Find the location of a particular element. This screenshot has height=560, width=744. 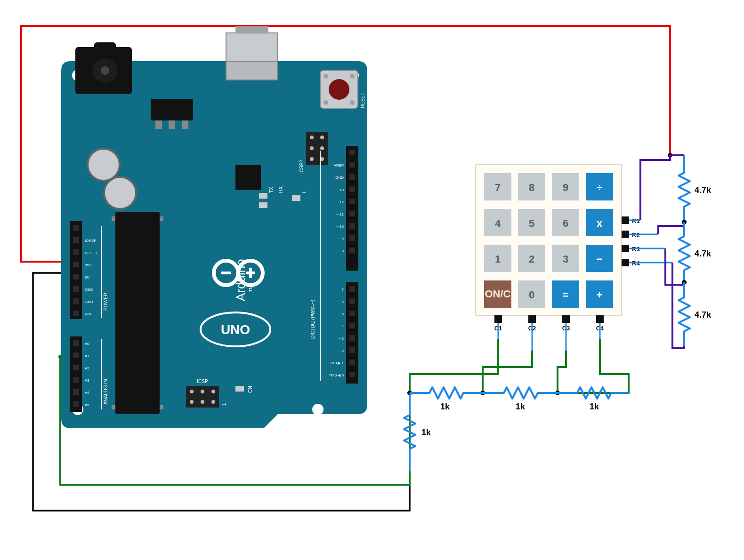

svg-text: TX0 ▶ 1 is located at coordinates (337, 363).